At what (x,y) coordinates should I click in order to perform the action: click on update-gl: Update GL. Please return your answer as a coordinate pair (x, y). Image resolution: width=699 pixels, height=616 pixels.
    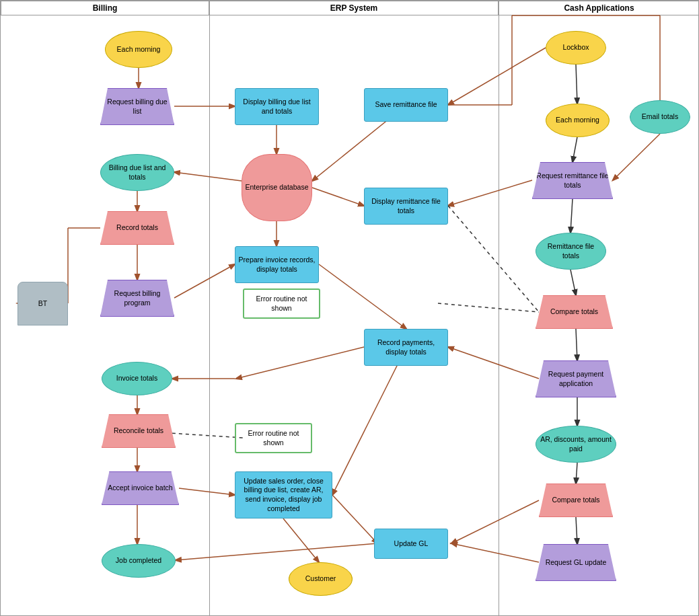
    Looking at the image, I should click on (411, 543).